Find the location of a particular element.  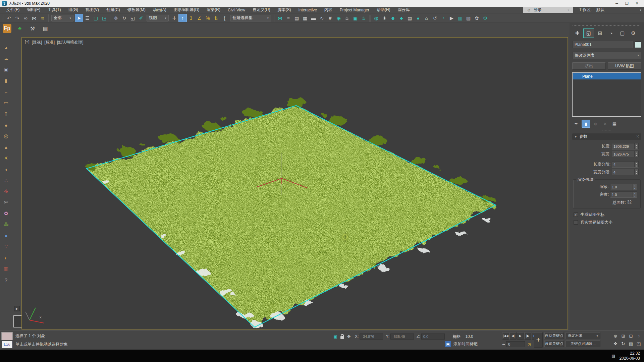

menu-item: 帮助(H) is located at coordinates (384, 10).